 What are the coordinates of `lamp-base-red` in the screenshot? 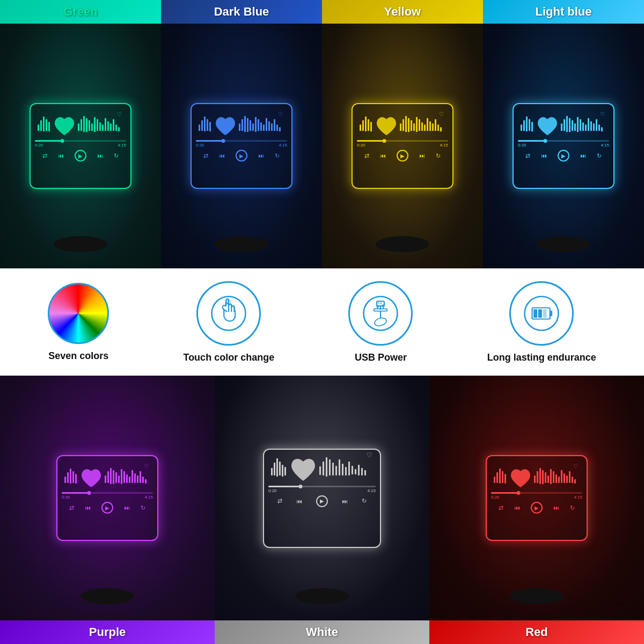 It's located at (537, 596).